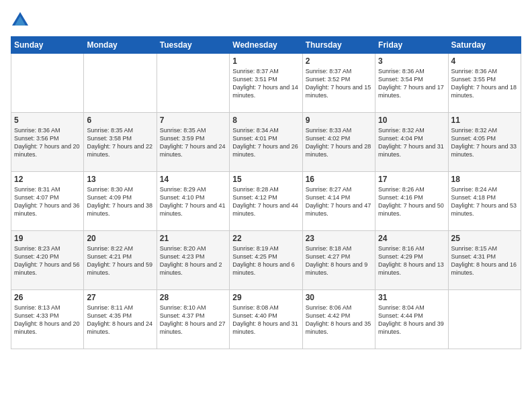  Describe the element at coordinates (411, 298) in the screenshot. I see `day-number: 31` at that location.